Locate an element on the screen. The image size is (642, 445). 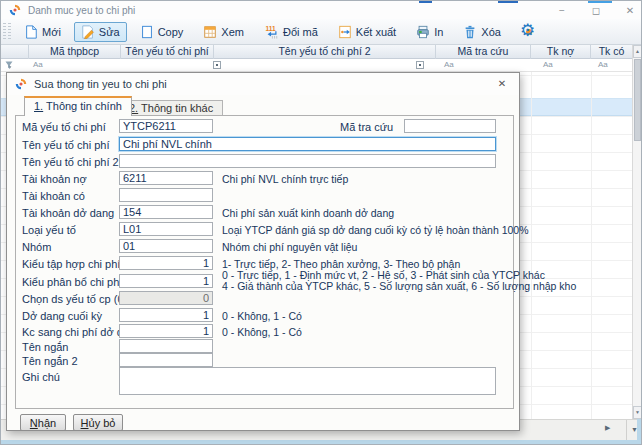
field-label-do-dang-cuoi-ky: Dở dang cuối kỳ is located at coordinates (62, 316).